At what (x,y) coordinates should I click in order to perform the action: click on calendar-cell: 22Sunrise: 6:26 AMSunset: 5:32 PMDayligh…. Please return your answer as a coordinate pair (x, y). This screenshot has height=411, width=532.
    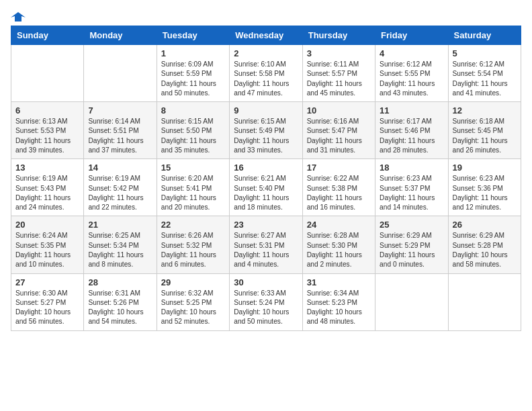
    Looking at the image, I should click on (193, 244).